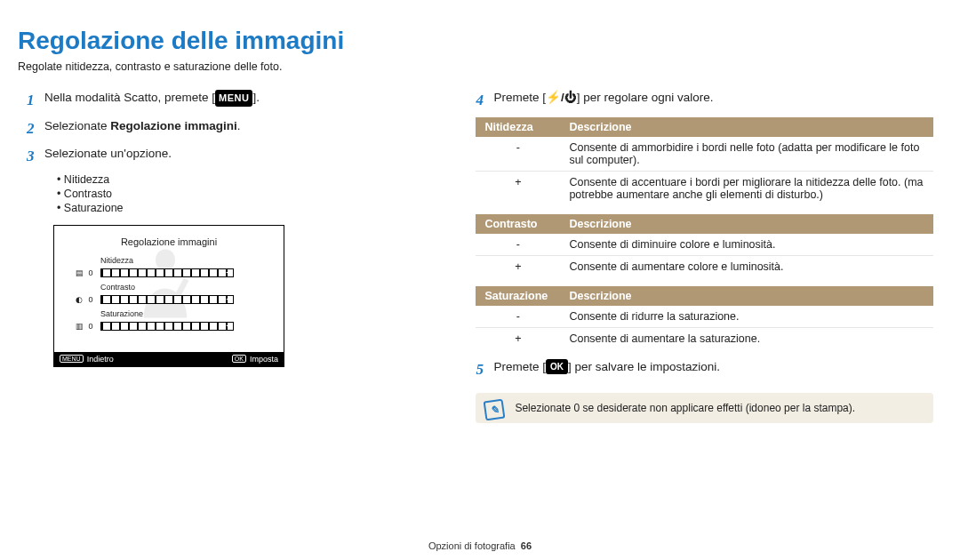 The height and width of the screenshot is (560, 960). What do you see at coordinates (155, 327) in the screenshot?
I see `slider-row-saturazione: ▥ 0` at bounding box center [155, 327].